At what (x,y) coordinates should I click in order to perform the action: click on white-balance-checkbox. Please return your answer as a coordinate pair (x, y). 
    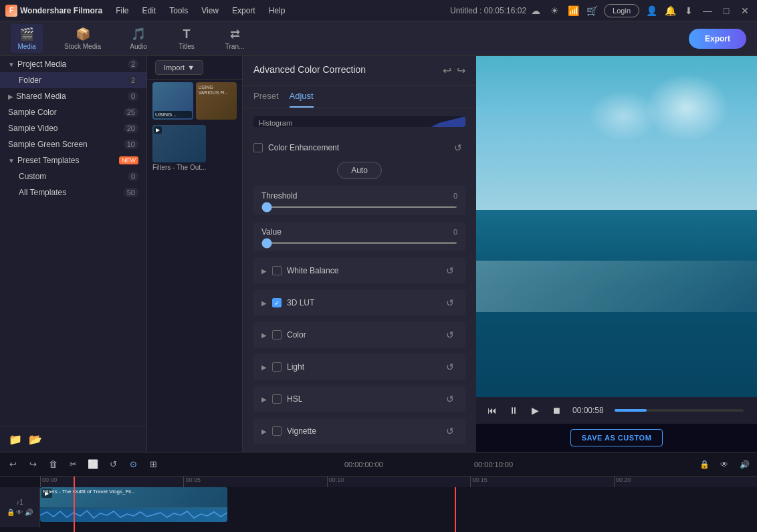
    Looking at the image, I should click on (277, 271).